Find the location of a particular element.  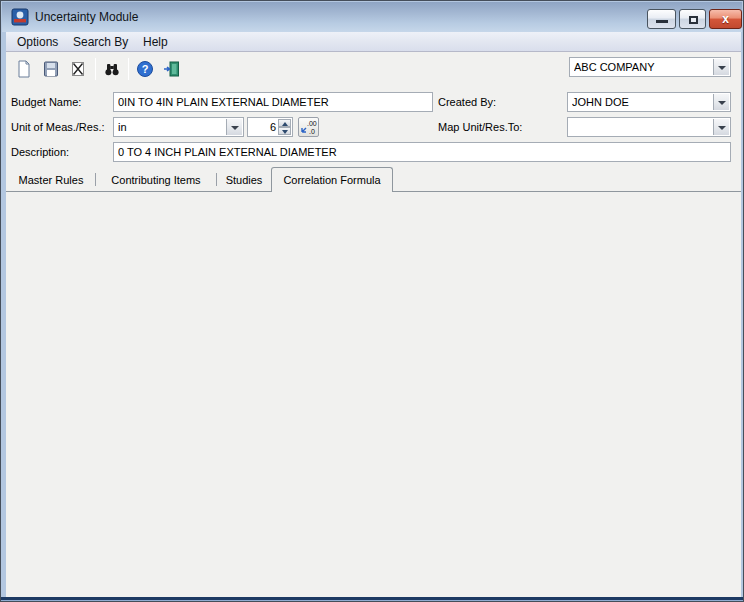

tab-master-rules: Master Rules is located at coordinates (51, 180).